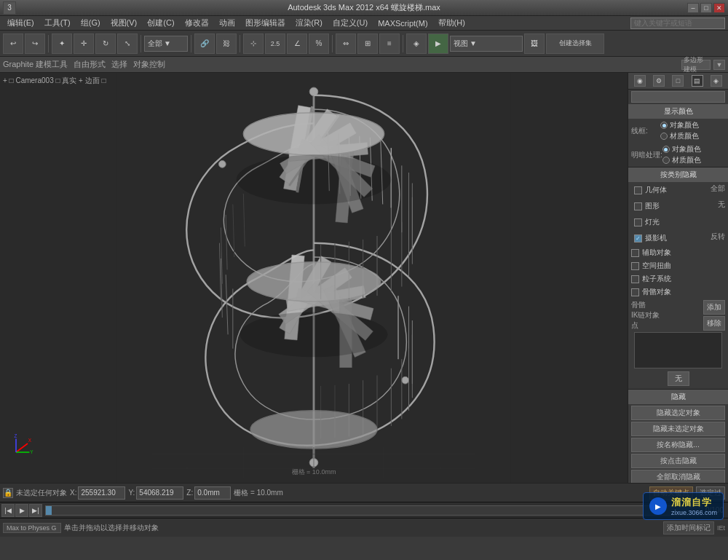  What do you see at coordinates (197, 23) in the screenshot?
I see `menu-modifiers: 修改器` at bounding box center [197, 23].